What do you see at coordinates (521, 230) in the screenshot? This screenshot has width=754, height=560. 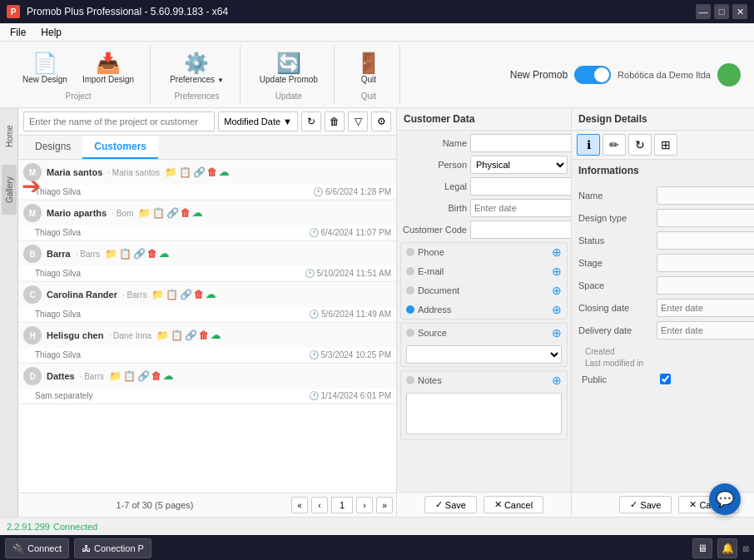 I see `customer-code-input` at bounding box center [521, 230].